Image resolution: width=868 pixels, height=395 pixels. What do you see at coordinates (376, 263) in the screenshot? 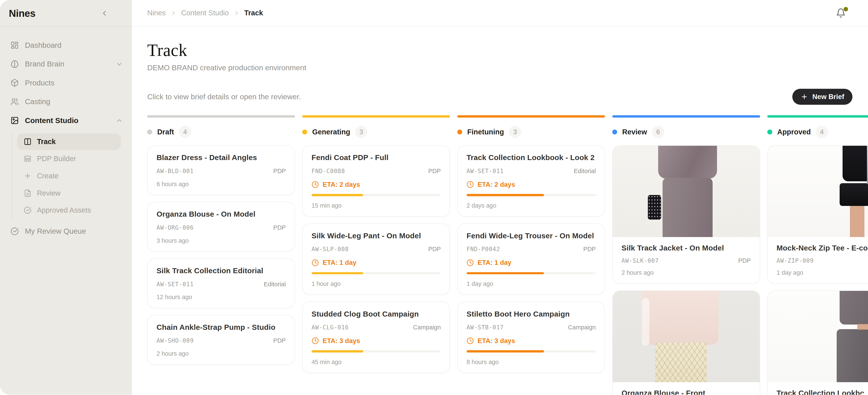
I see `eta-row: ETA: 1 day` at bounding box center [376, 263].